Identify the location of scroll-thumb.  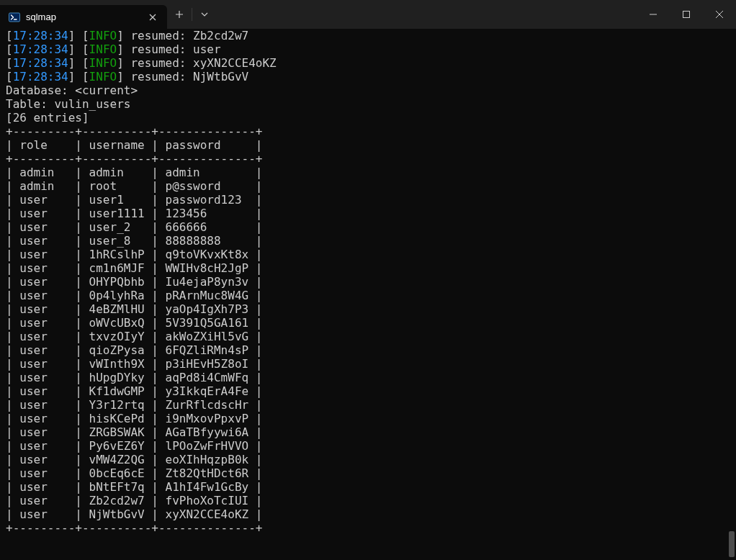
(732, 544).